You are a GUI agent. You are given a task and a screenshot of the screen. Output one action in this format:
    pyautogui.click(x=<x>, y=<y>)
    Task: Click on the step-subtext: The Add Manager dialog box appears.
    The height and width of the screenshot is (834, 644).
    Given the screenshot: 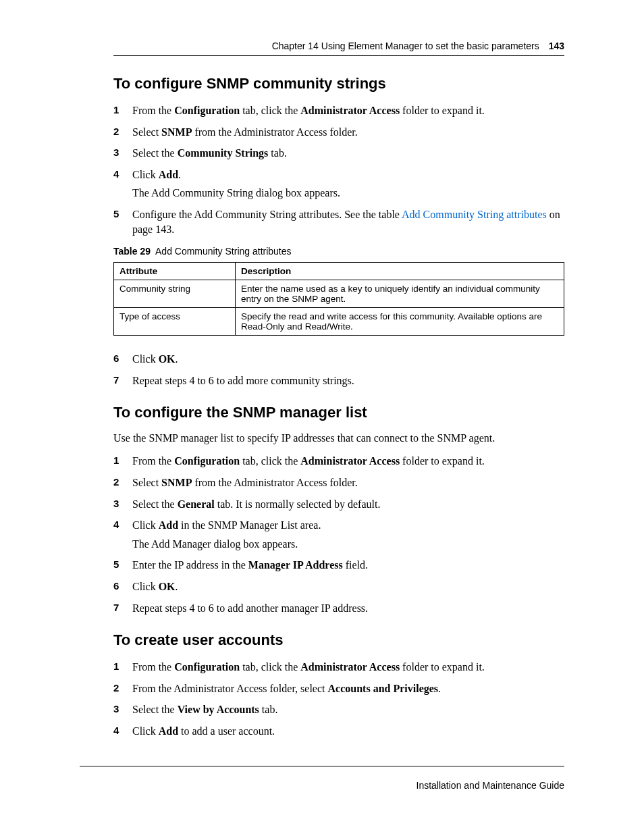 What is the action you would take?
    pyautogui.click(x=348, y=544)
    